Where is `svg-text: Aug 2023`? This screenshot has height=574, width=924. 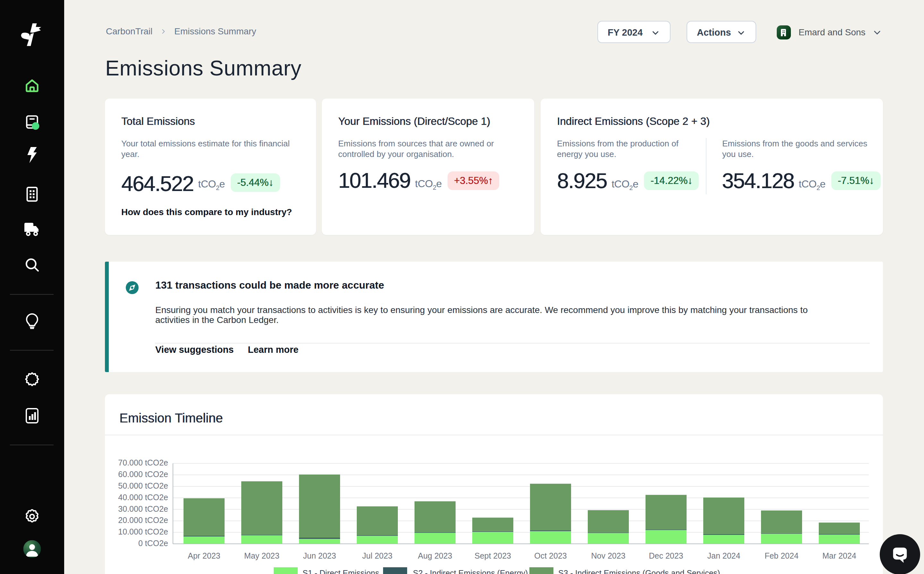 svg-text: Aug 2023 is located at coordinates (435, 556).